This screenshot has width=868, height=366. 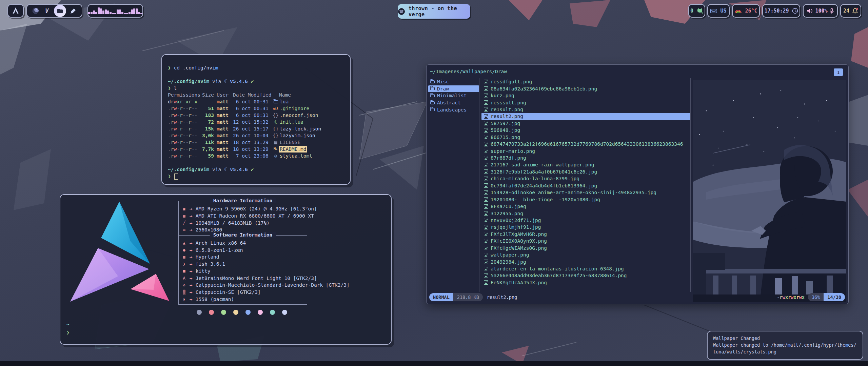 I want to click on file-row: 08a634fa02a32364f69ebc86a98eb1eb.png, so click(x=586, y=88).